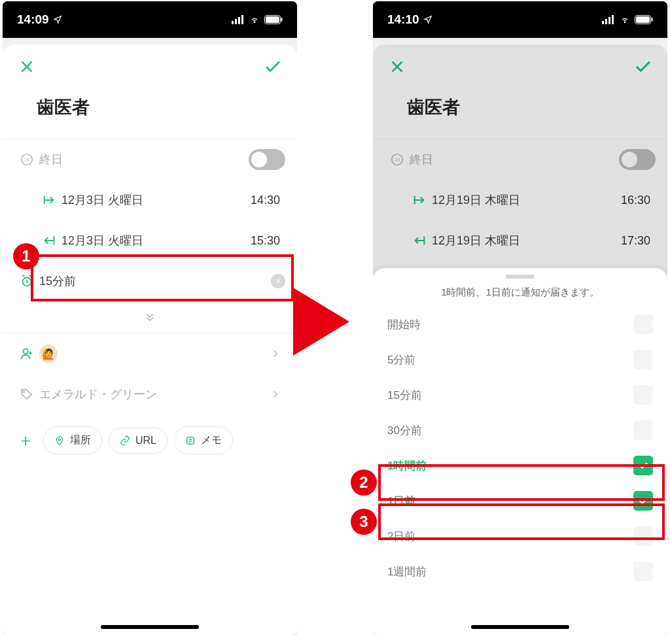 This screenshot has height=644, width=670. Describe the element at coordinates (407, 571) in the screenshot. I see `option-label: 1週間前` at that location.